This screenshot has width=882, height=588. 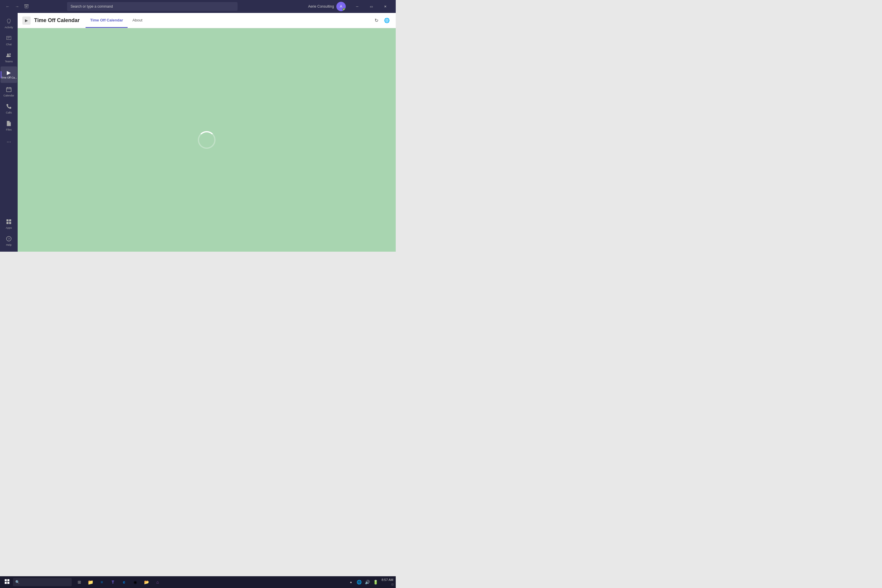 I want to click on minimize-button: ─, so click(x=357, y=7).